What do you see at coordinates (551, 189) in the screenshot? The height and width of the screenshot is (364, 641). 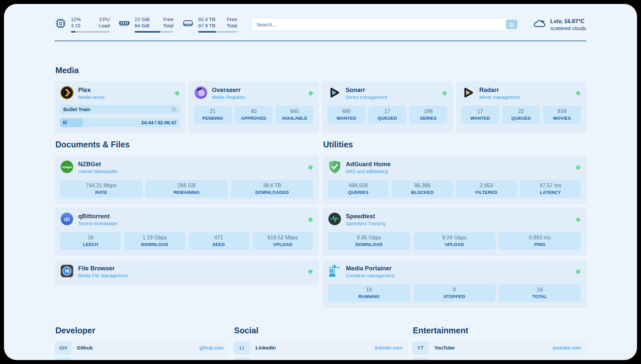 I see `stat-latency: 47.57 ms LATENCY` at bounding box center [551, 189].